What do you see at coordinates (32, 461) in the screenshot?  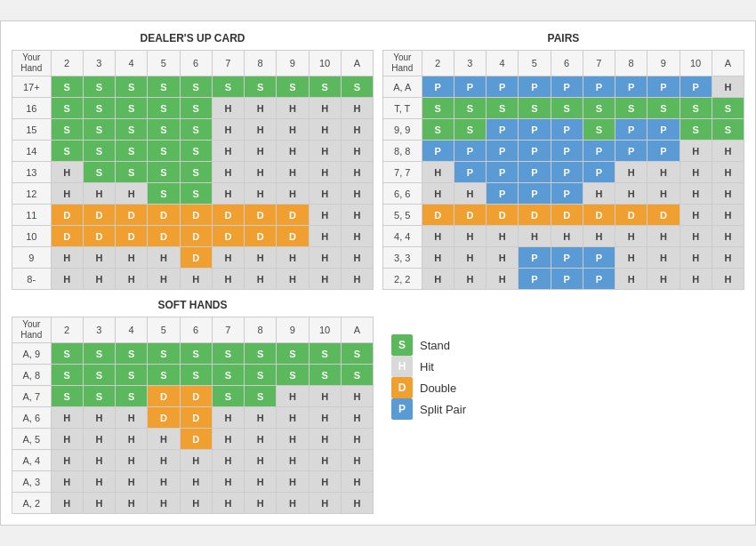 I see `hand-label: A, 4` at bounding box center [32, 461].